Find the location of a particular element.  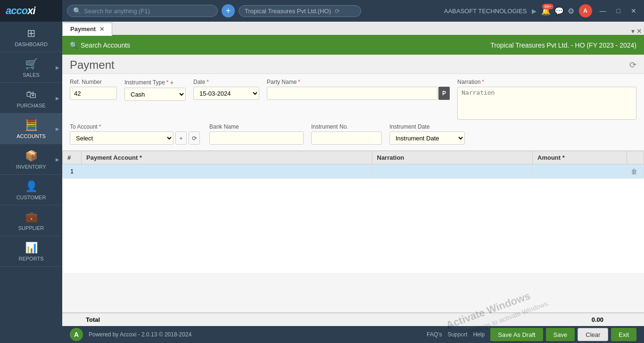

add-account-button: + is located at coordinates (181, 138).